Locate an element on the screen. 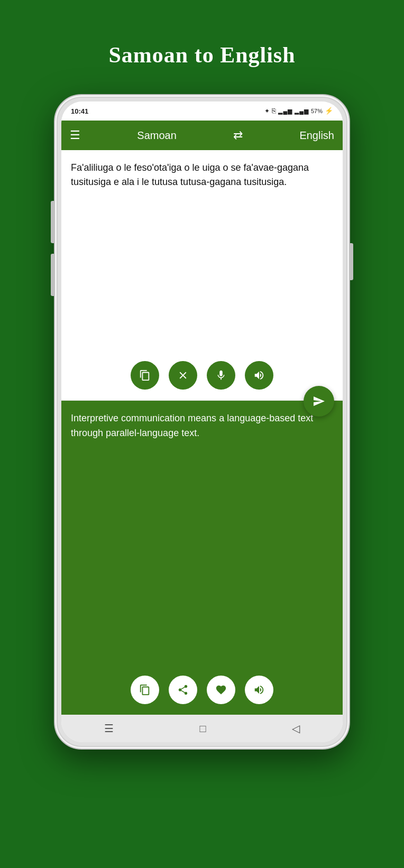 Image resolution: width=404 pixels, height=868 pixels. send-button is located at coordinates (319, 401).